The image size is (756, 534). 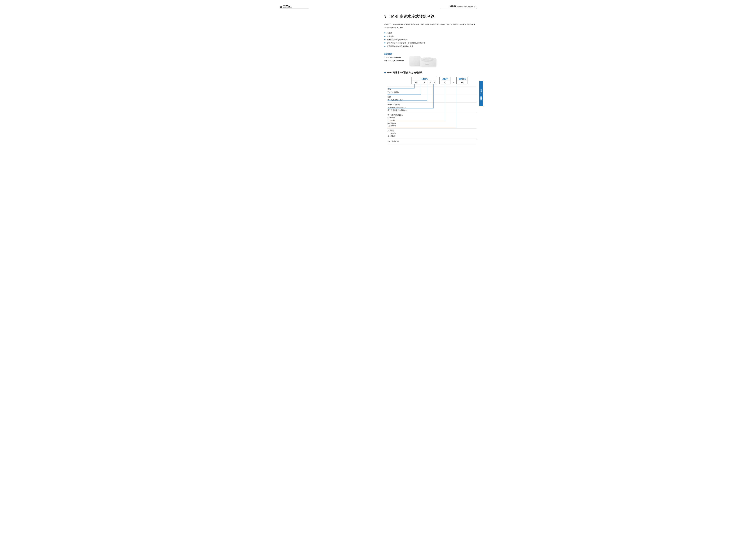 What do you see at coordinates (432, 134) in the screenshot?
I see `explain-desc: ：标准件` at bounding box center [432, 134].